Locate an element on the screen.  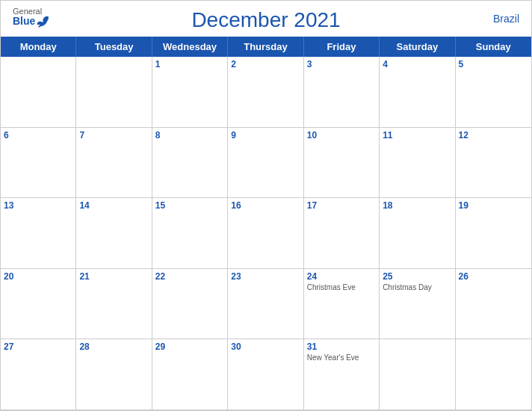
country-label: Brazil is located at coordinates (507, 19).